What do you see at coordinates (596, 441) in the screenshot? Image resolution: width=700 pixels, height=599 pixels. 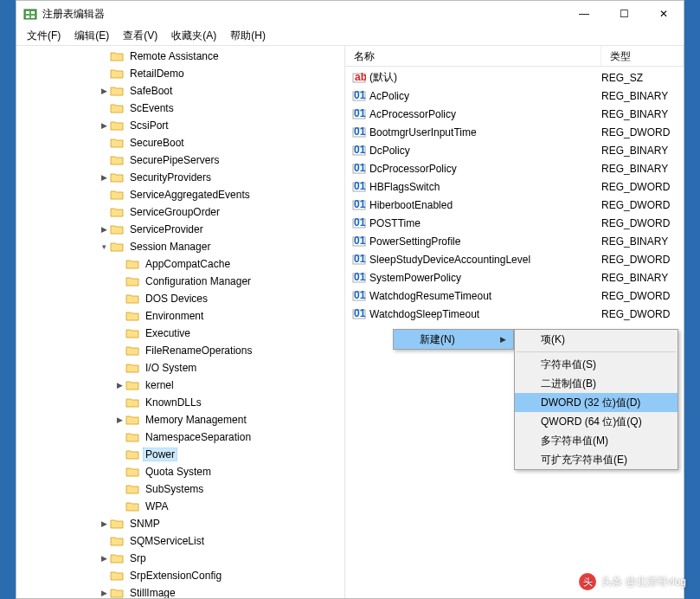 I see `context-menu-item: 多字符串值(M)` at bounding box center [596, 441].